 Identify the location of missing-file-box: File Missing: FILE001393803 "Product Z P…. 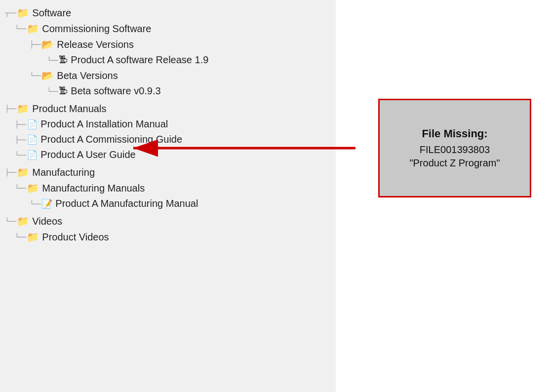
(455, 148).